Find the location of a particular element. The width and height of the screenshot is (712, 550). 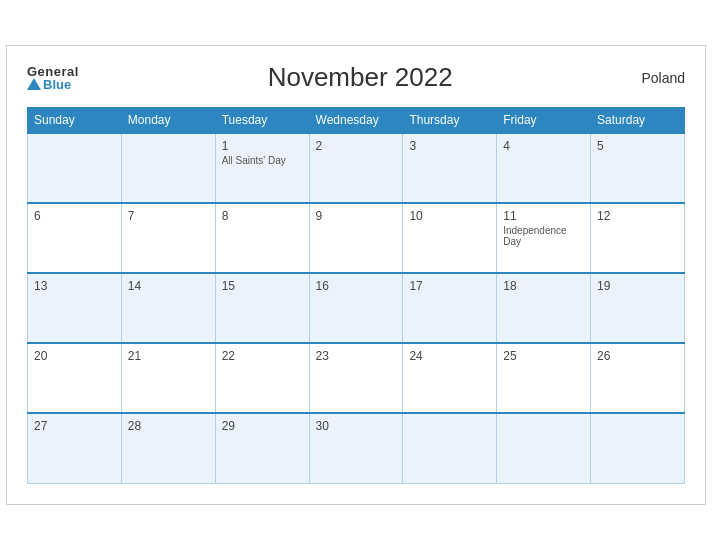

day-number: 14 is located at coordinates (168, 286).